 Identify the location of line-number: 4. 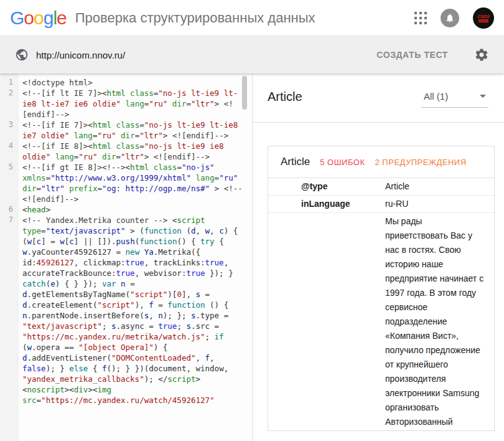
(9, 151).